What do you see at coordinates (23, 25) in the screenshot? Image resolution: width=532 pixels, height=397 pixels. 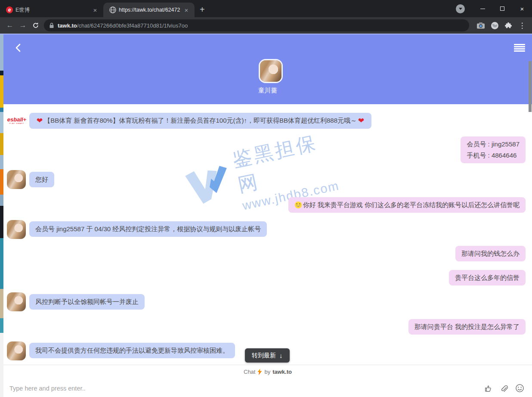 I see `forward-button: →` at bounding box center [23, 25].